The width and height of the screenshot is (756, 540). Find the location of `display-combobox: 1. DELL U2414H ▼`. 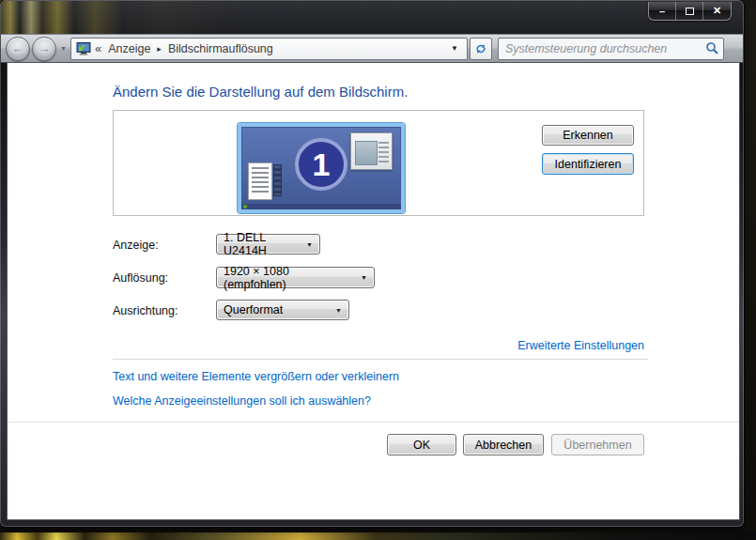

display-combobox: 1. DELL U2414H ▼ is located at coordinates (269, 244).